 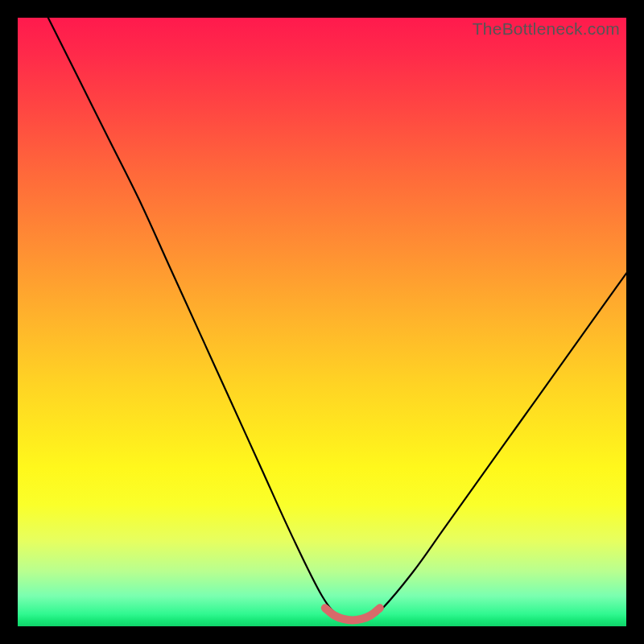 What do you see at coordinates (353, 613) in the screenshot?
I see `flat-region-highlight` at bounding box center [353, 613].